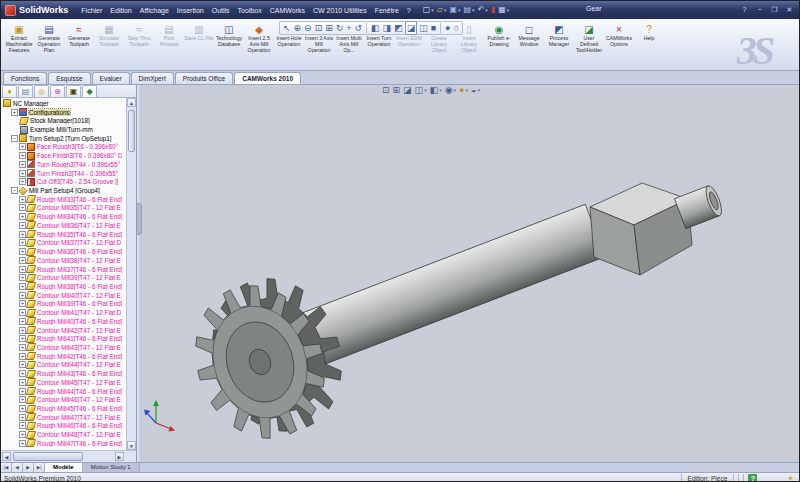 The image size is (800, 482). What do you see at coordinates (774, 10) in the screenshot?
I see `restore-button: ❐` at bounding box center [774, 10].